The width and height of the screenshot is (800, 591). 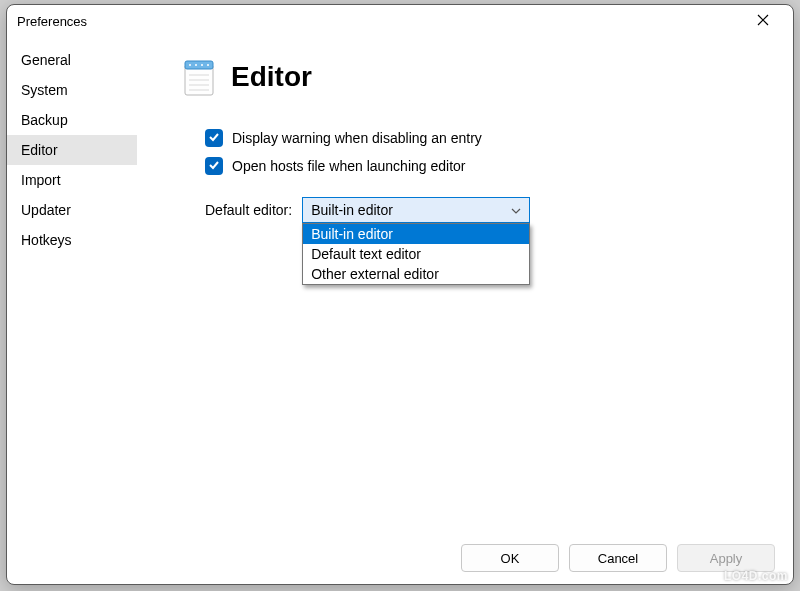 I want to click on sidebar-item-updater: Updater, so click(x=72, y=210).